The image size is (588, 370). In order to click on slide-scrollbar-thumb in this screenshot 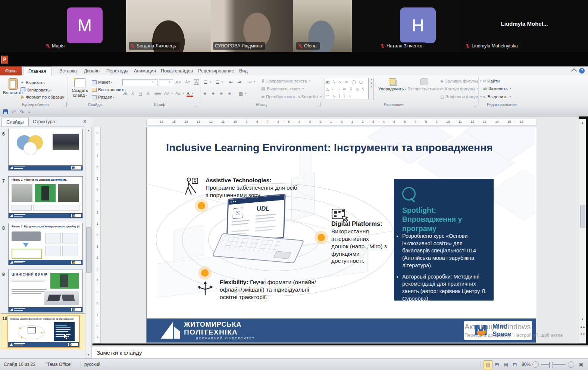, I will do `click(583, 217)`.